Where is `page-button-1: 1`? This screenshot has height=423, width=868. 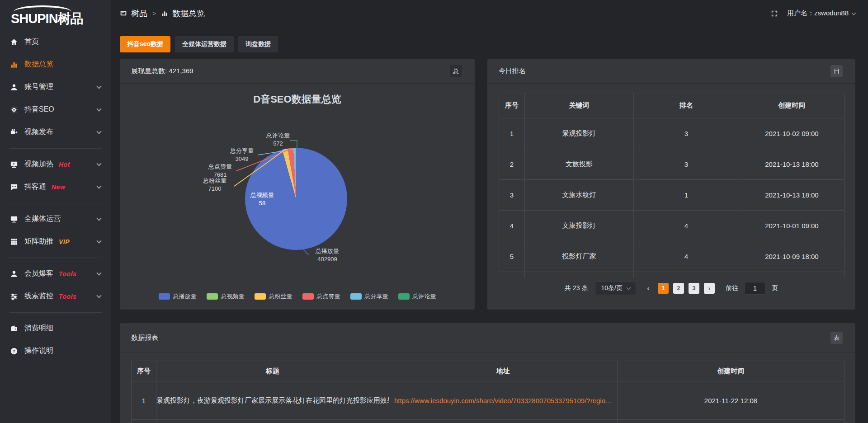 page-button-1: 1 is located at coordinates (663, 288).